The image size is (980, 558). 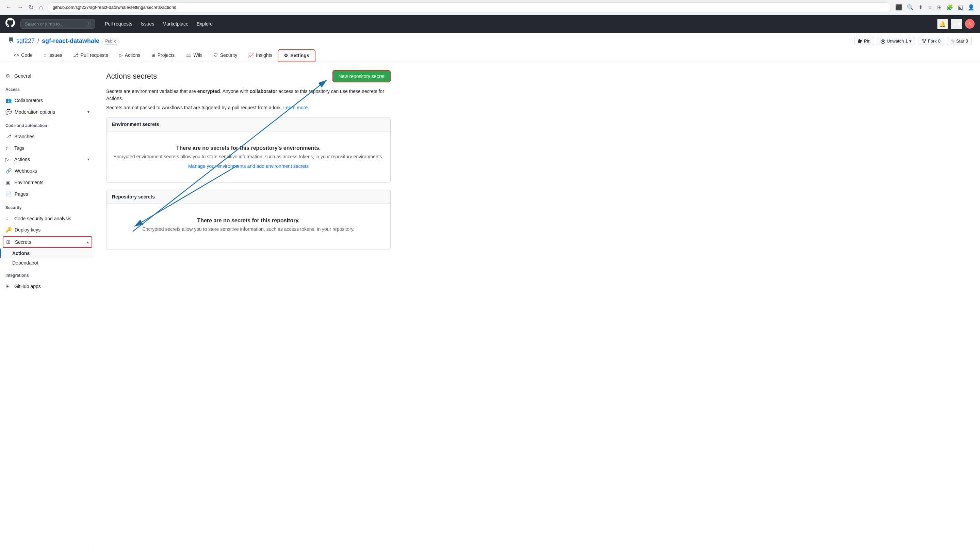 What do you see at coordinates (248, 221) in the screenshot?
I see `repo-secrets-empty-title: There are no secrets for this repository…` at bounding box center [248, 221].